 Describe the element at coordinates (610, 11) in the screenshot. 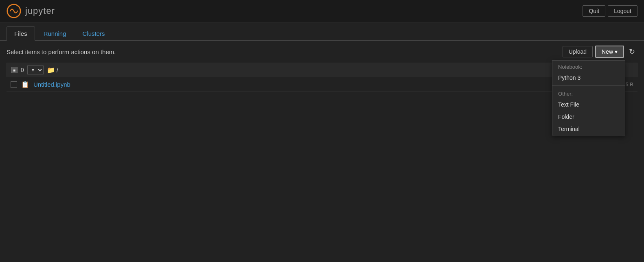

I see `header-buttons: Quit Logout` at that location.